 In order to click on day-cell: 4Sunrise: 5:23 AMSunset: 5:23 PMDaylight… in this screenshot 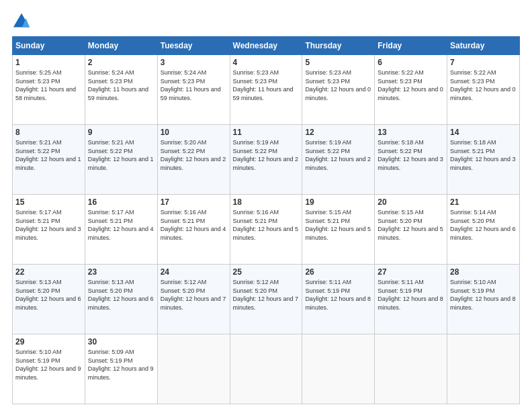, I will do `click(266, 90)`.